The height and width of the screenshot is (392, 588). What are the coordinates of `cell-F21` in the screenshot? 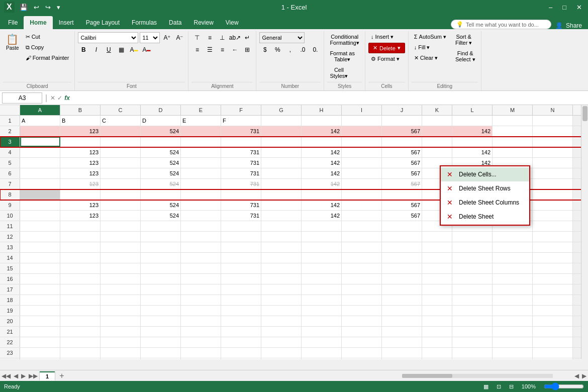 It's located at (241, 332).